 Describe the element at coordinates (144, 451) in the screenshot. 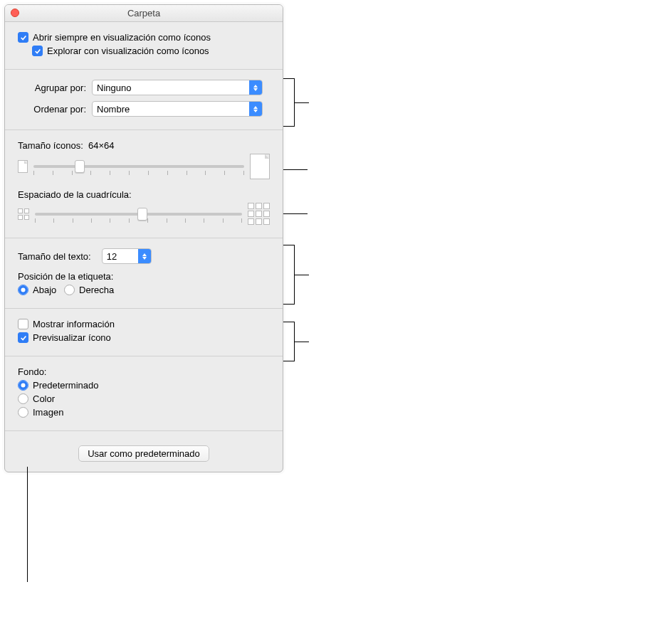

I see `footer: Usar como predeterminado` at that location.